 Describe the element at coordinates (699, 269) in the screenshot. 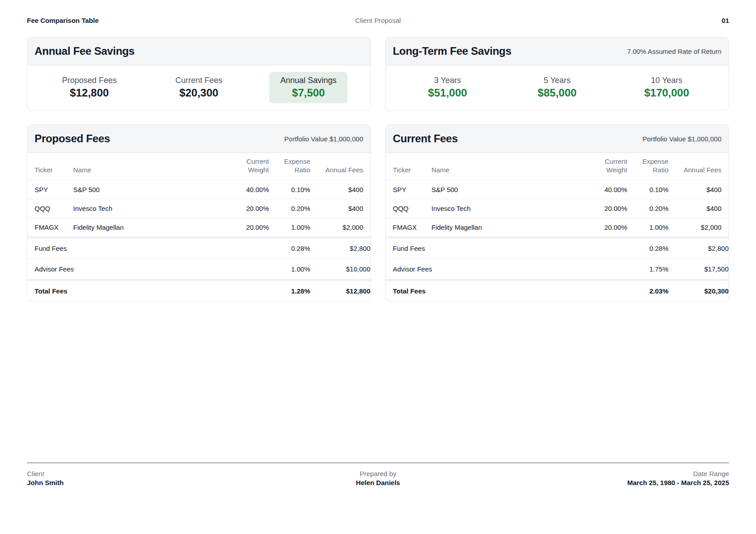

I see `cell-fees: $17,500` at that location.